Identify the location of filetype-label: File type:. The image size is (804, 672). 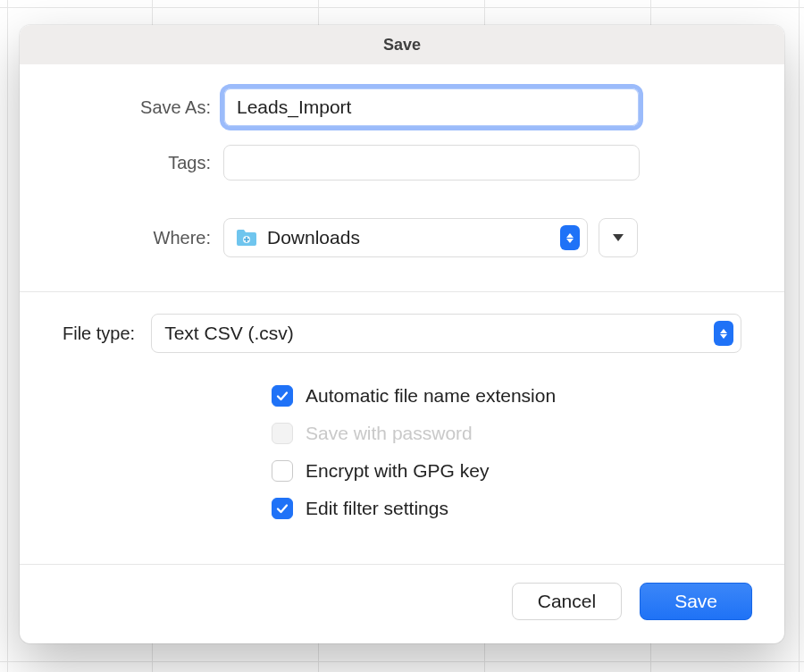
(107, 334).